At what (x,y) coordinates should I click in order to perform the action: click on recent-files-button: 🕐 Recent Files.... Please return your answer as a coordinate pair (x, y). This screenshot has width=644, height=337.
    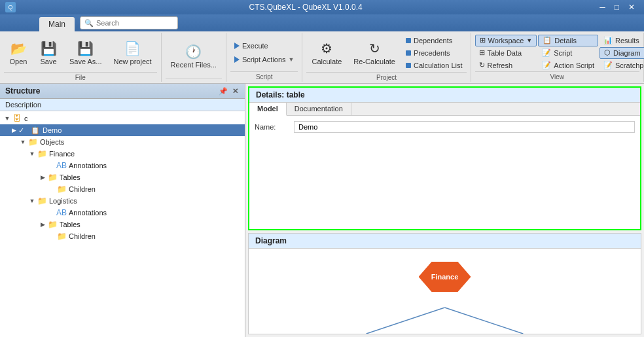
    Looking at the image, I should click on (194, 56).